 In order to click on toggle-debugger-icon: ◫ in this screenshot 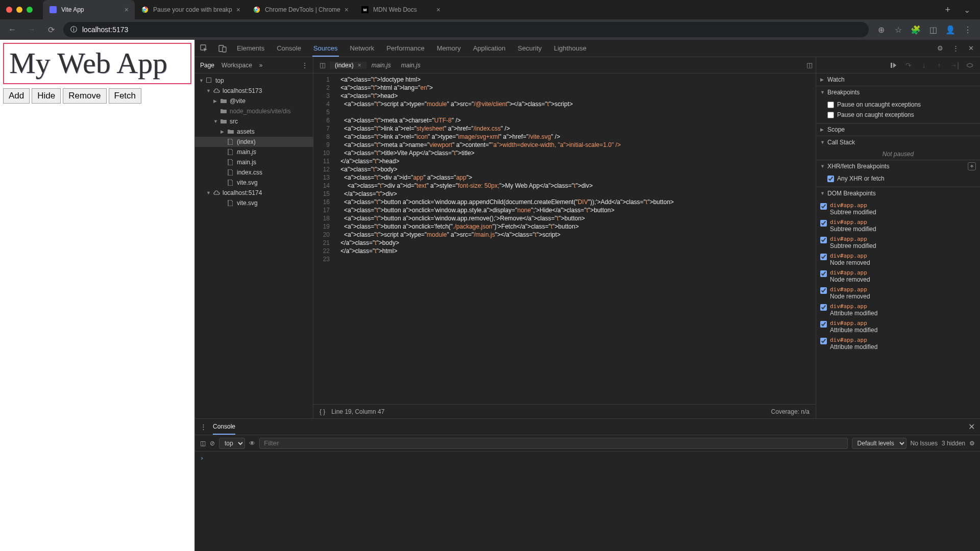, I will do `click(810, 65)`.